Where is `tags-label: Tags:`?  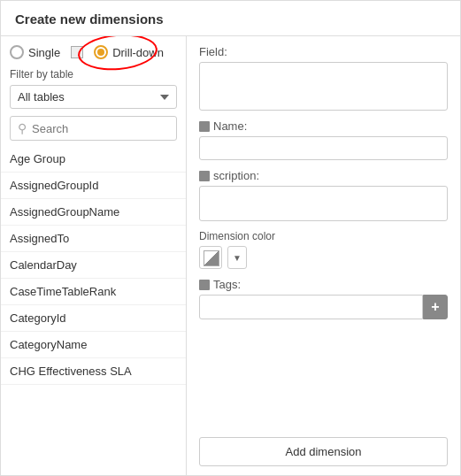 tags-label: Tags: is located at coordinates (324, 285).